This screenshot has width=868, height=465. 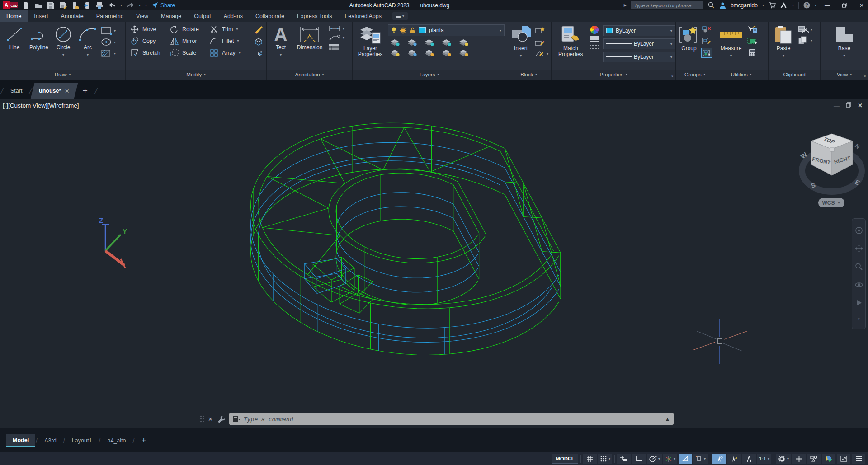 I want to click on customize-wrench-icon, so click(x=221, y=419).